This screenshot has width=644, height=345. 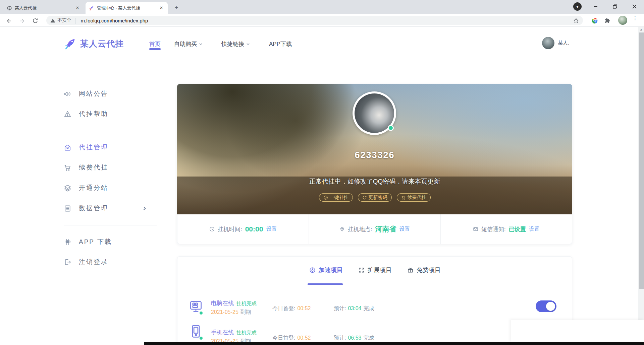 I want to click on sidebar-item-substation: 开通分站, so click(x=110, y=188).